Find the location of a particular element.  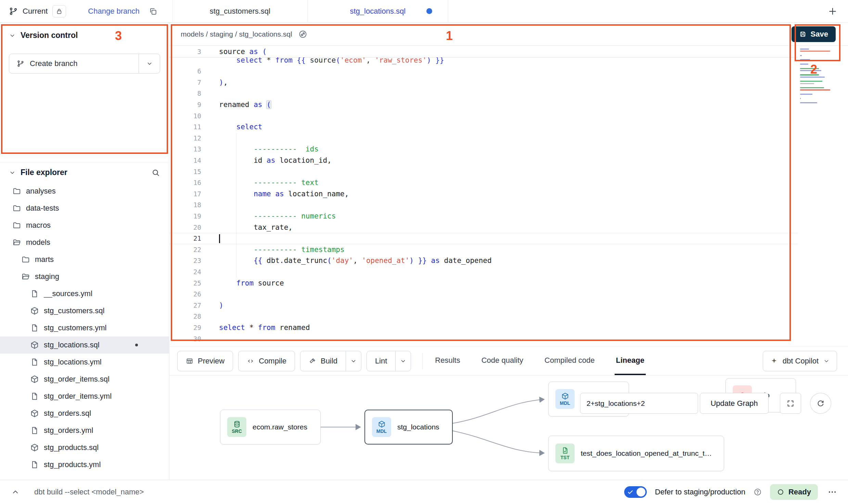

code-line: 27) is located at coordinates (484, 305).